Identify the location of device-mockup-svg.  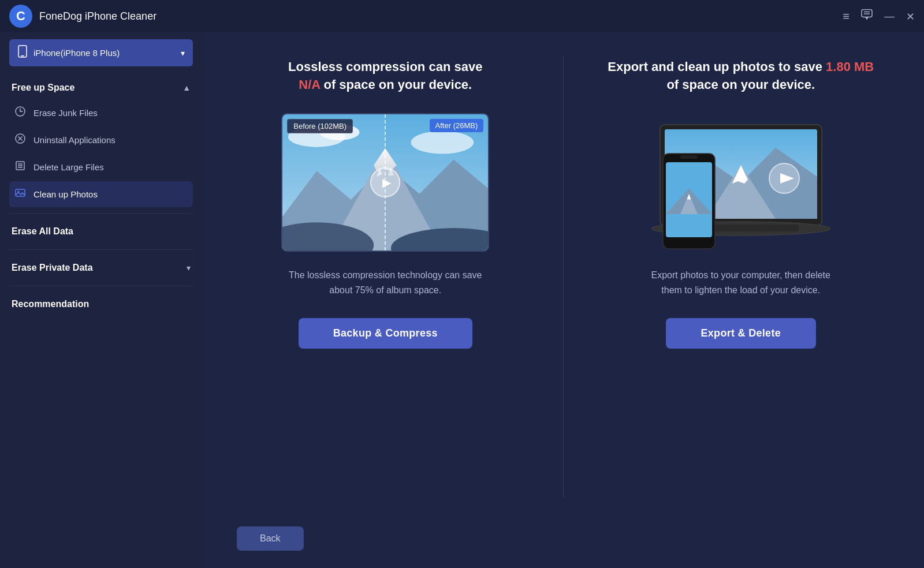
(741, 182).